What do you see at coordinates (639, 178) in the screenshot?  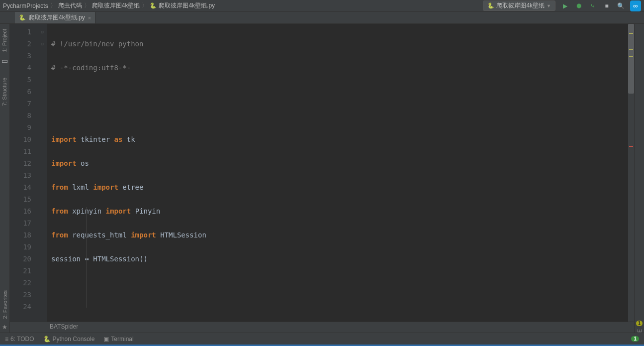 I see `right-tool-strip: 1 E` at bounding box center [639, 178].